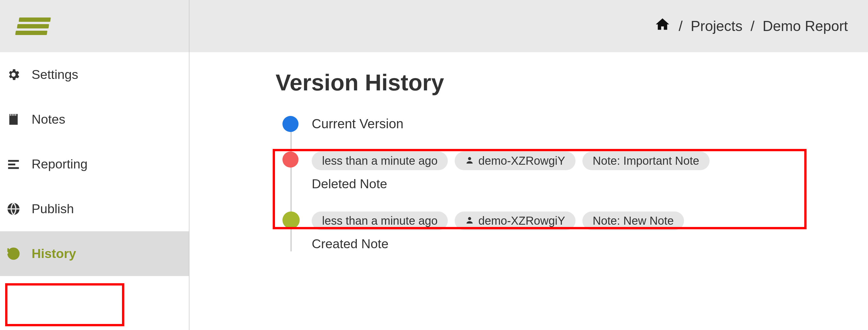 This screenshot has height=330, width=868. Describe the element at coordinates (94, 75) in the screenshot. I see `sidebar-item-settings: Settings` at that location.